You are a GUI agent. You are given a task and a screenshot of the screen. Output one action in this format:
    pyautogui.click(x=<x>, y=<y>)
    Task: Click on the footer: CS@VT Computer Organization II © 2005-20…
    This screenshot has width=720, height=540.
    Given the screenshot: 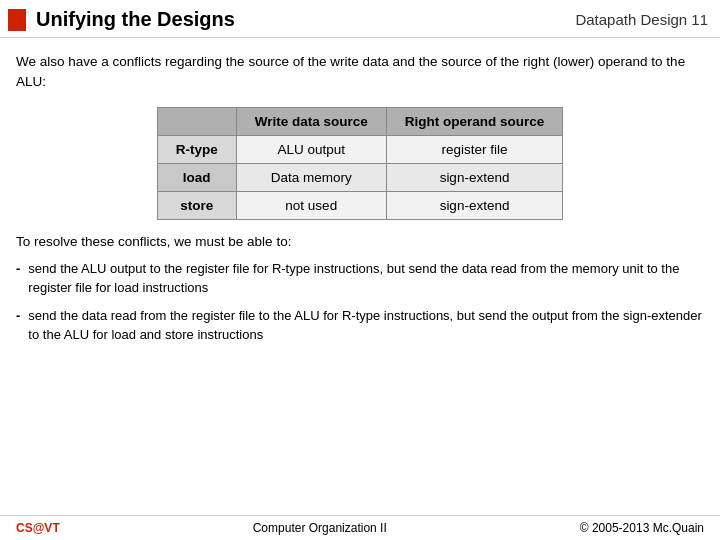 What is the action you would take?
    pyautogui.click(x=360, y=528)
    